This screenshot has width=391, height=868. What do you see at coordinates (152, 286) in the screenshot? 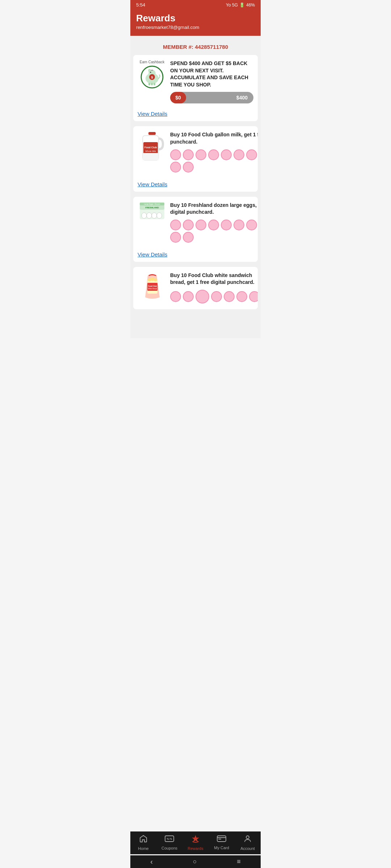
I see `bread-bag-icon: Food Club White Bread` at bounding box center [152, 286].